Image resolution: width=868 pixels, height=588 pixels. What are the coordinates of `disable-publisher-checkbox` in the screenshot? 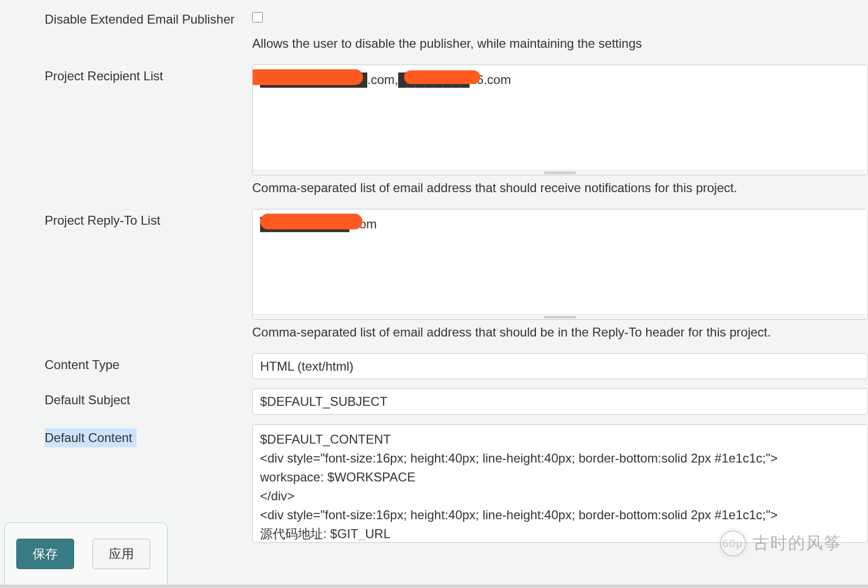 It's located at (257, 17).